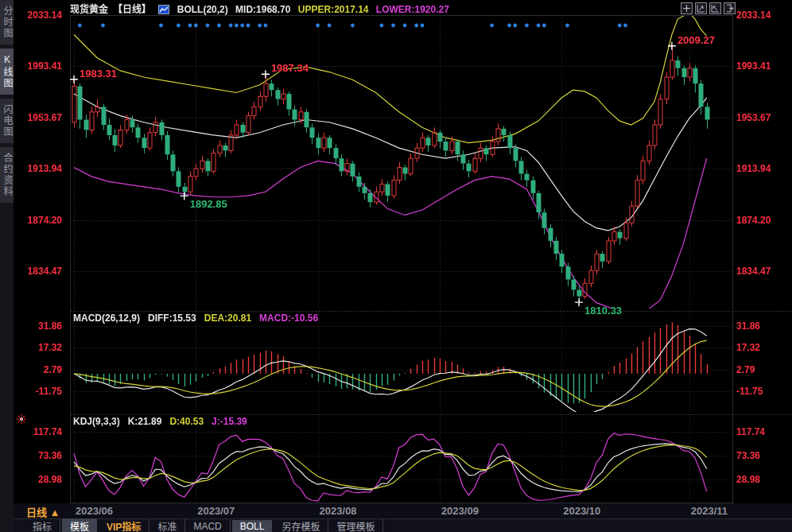  What do you see at coordinates (41, 66) in the screenshot?
I see `price-ytick-left: 1993.41` at bounding box center [41, 66].